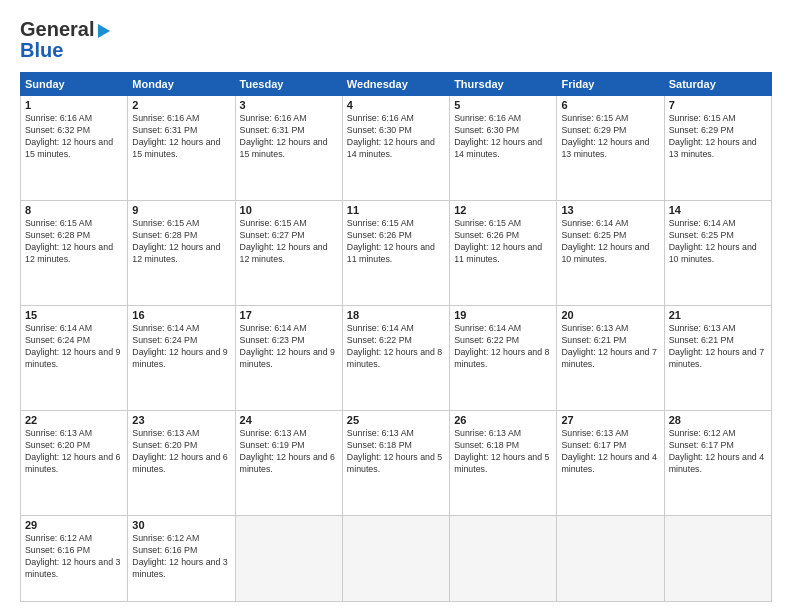 The width and height of the screenshot is (792, 612). I want to click on calendar-cell: 5Sunrise: 6:16 AMSunset: 6:30 PMDaylight…, so click(504, 148).